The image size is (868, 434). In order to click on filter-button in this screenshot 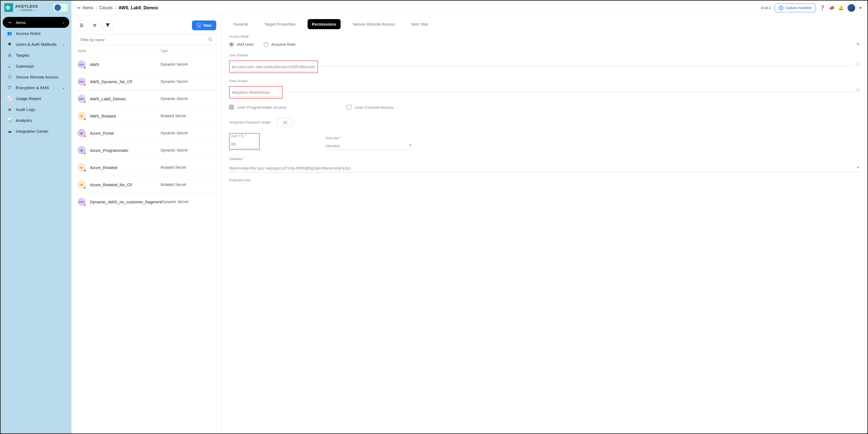, I will do `click(108, 26)`.